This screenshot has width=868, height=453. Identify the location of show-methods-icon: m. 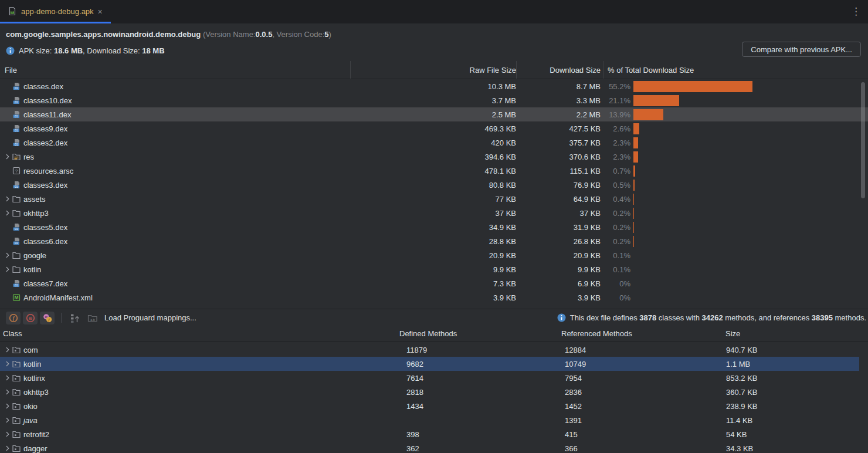
(30, 318).